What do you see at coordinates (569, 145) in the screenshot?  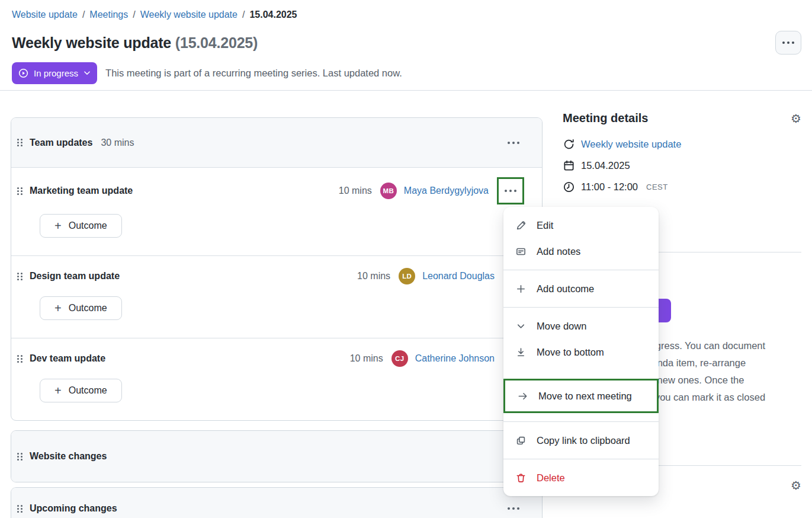 I see `recurring-icon` at bounding box center [569, 145].